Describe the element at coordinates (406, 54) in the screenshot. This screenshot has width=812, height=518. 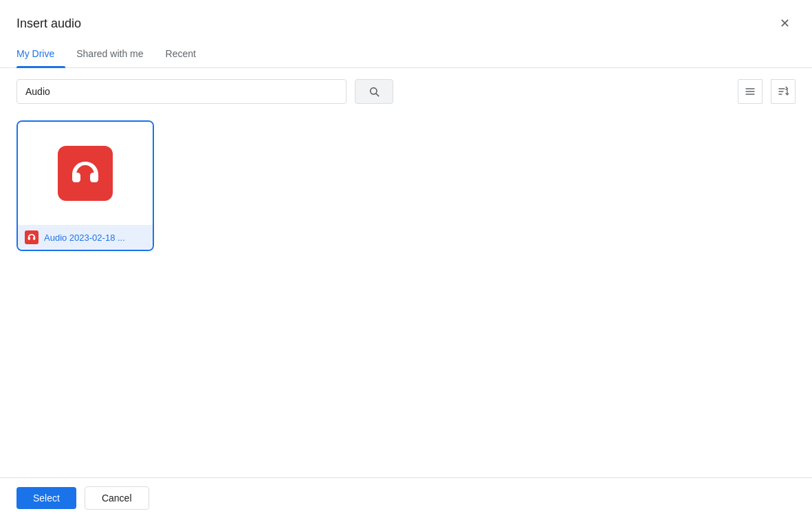
I see `tabs-bar: My Drive Shared with me Recent` at that location.